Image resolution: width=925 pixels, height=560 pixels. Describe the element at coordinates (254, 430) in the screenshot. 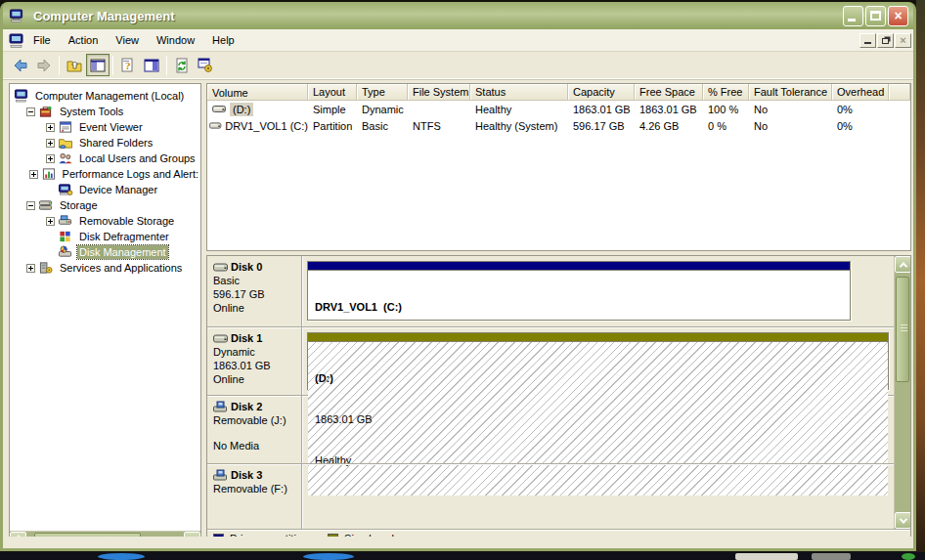

I see `disk-2-label: Disk 2 Removable (J:) No Media` at that location.